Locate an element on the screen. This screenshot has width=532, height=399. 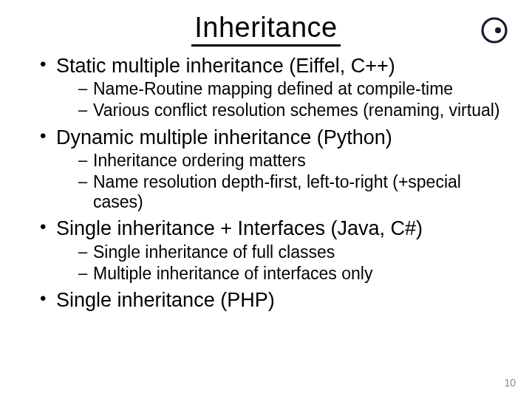
page-number: 10 is located at coordinates (510, 383).